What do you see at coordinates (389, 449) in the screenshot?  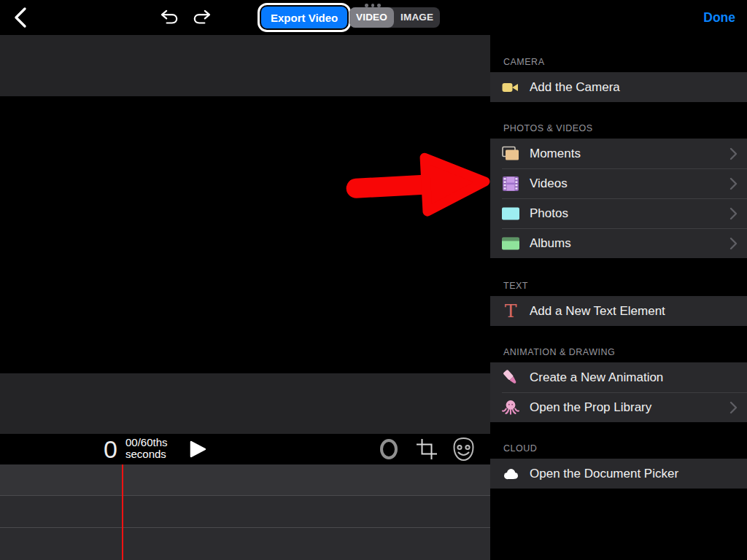 I see `onion-skin-button circle-icon` at bounding box center [389, 449].